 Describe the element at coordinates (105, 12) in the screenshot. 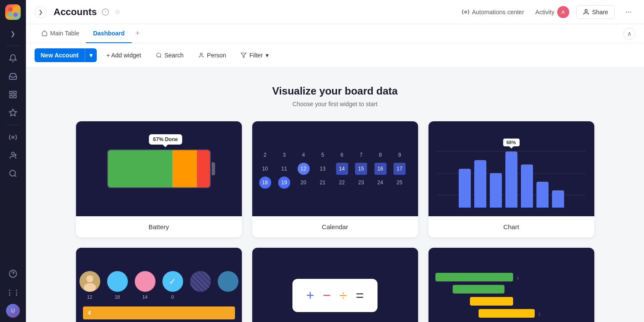

I see `info-icon` at that location.